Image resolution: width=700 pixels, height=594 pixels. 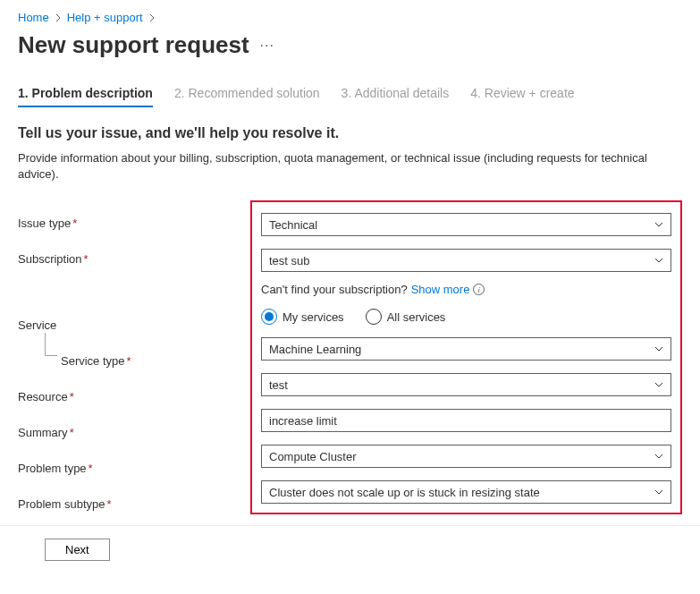 What do you see at coordinates (350, 18) in the screenshot?
I see `breadcrumb: Home Help + support` at bounding box center [350, 18].